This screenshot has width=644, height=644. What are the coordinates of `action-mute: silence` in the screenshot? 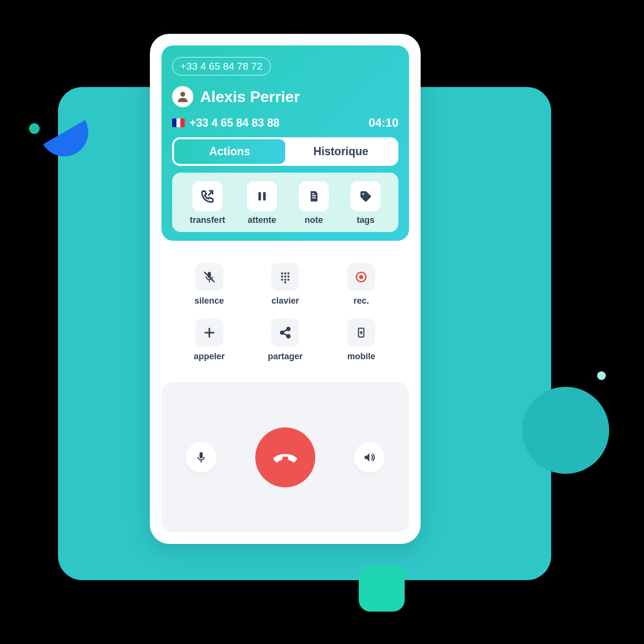 It's located at (209, 284).